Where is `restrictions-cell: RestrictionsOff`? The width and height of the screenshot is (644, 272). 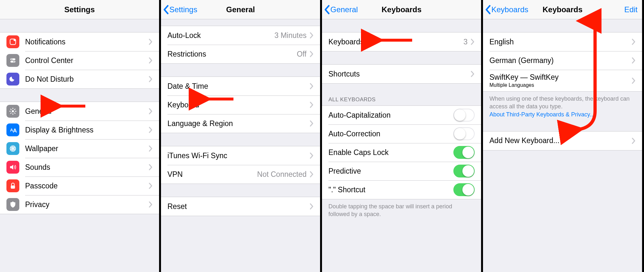
restrictions-cell: RestrictionsOff is located at coordinates (241, 54).